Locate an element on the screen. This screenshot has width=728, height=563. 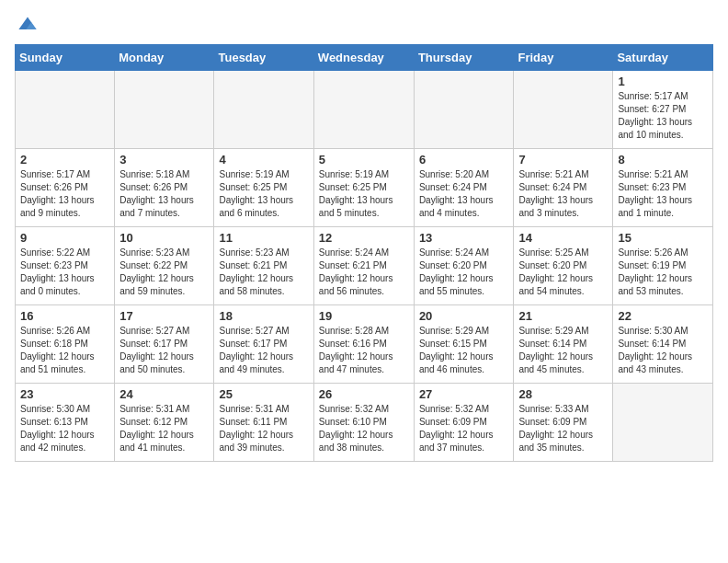
day-info: Sunrise: 5:17 AM Sunset: 6:26 PM Dayligh… is located at coordinates (64, 194).